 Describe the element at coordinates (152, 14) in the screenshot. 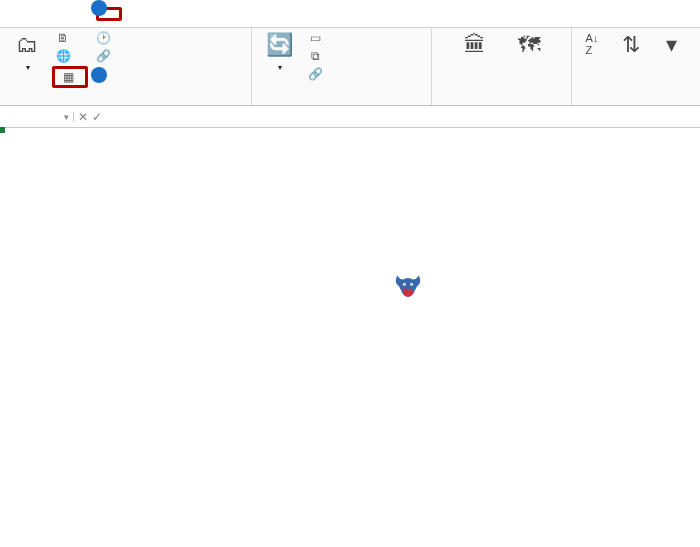

I see `tab-view` at that location.